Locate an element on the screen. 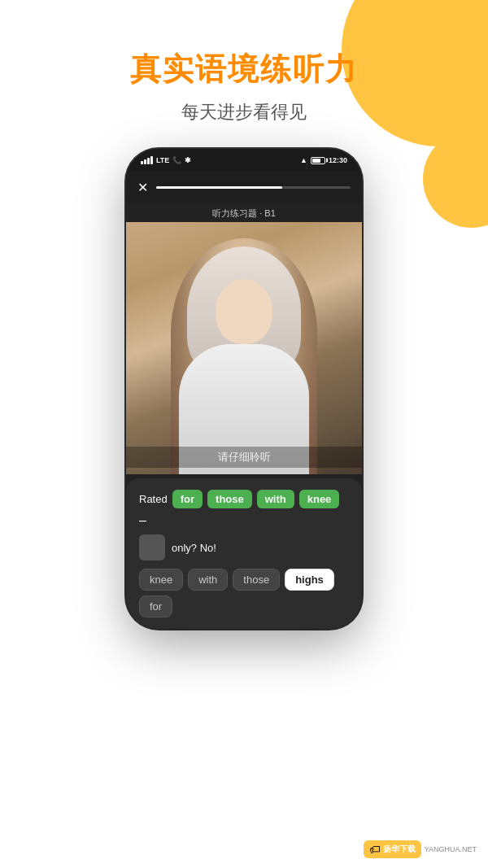 The height and width of the screenshot is (868, 488). character-figure is located at coordinates (244, 356).